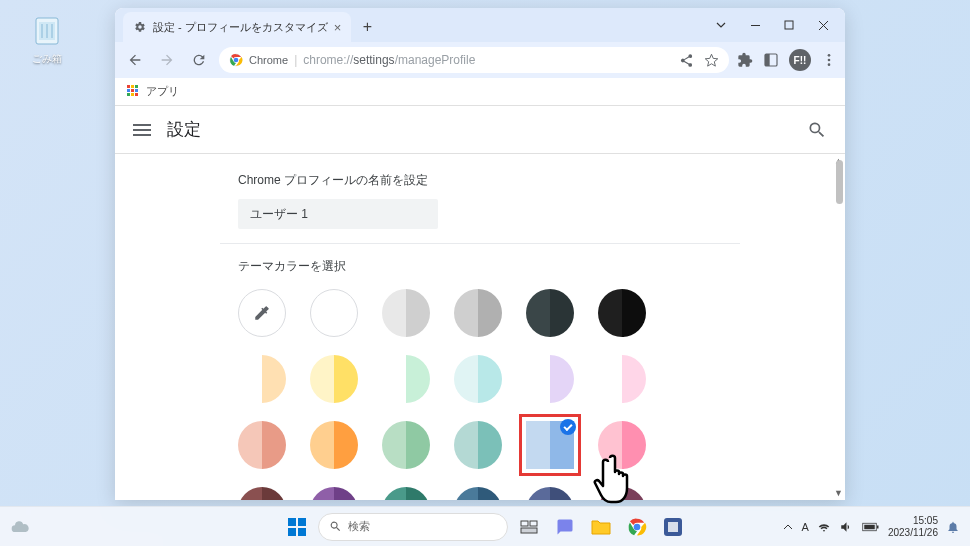 This screenshot has width=970, height=546. I want to click on extensions-icon, so click(745, 60).